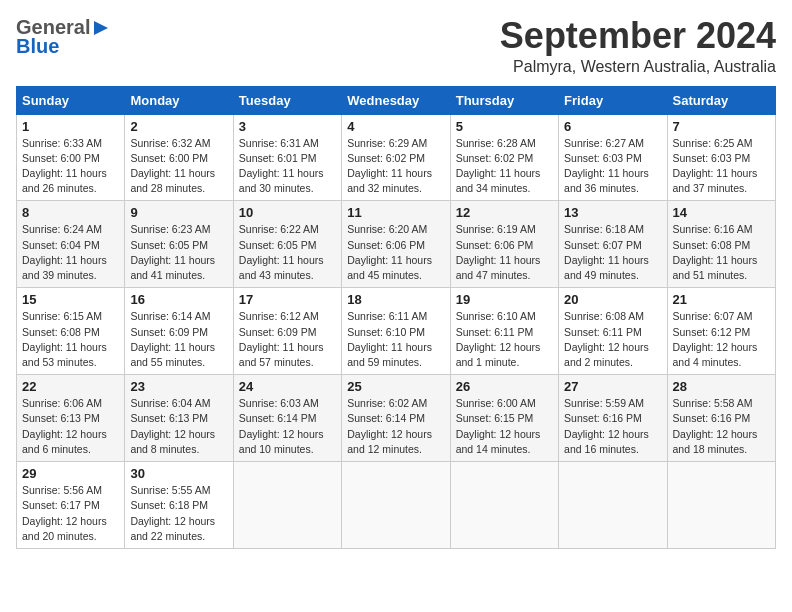 The width and height of the screenshot is (792, 612). I want to click on day-number: 10, so click(288, 212).